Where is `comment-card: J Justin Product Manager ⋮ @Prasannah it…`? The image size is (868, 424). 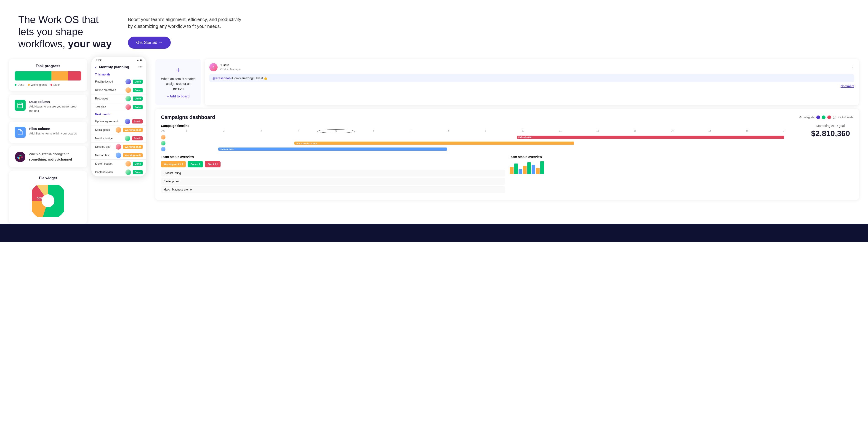 comment-card: J Justin Product Manager ⋮ @Prasannah it… is located at coordinates (532, 82).